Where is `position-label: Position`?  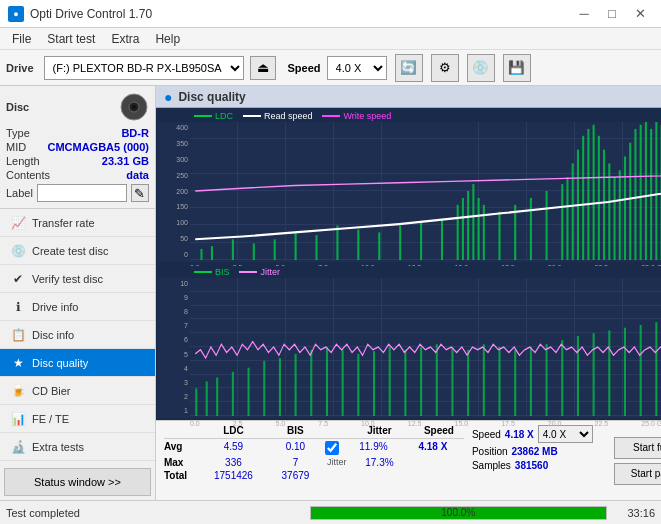
position-label: Position is located at coordinates (490, 452).